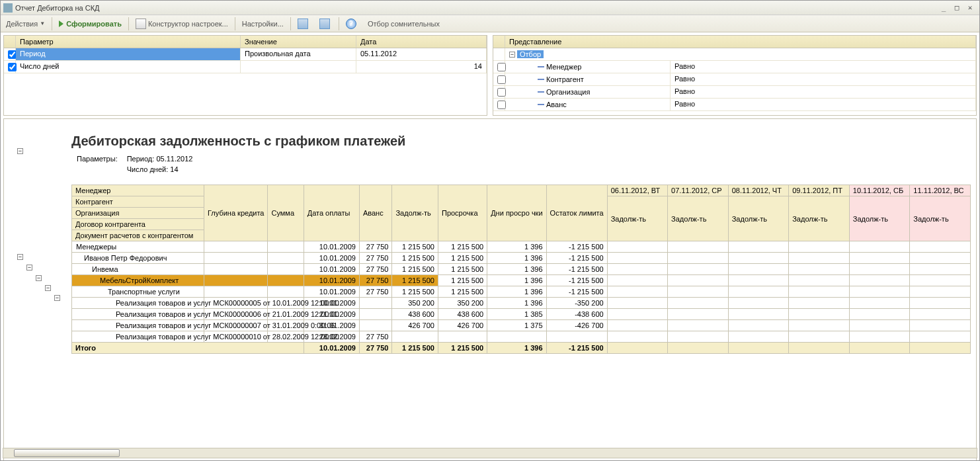 The width and height of the screenshot is (980, 461). Describe the element at coordinates (735, 75) in the screenshot. I see `filter-panel: Представление −Отбор Менеджер Равно Конт…` at that location.